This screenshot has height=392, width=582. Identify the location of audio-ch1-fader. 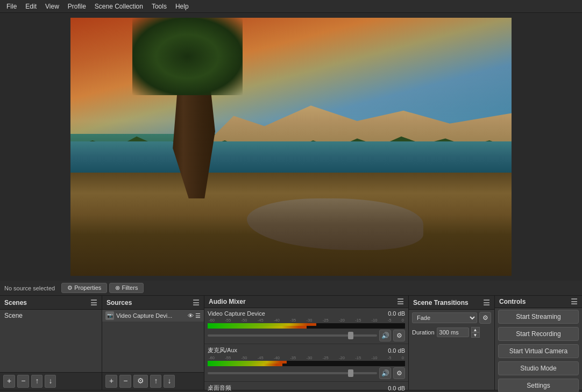
(293, 336).